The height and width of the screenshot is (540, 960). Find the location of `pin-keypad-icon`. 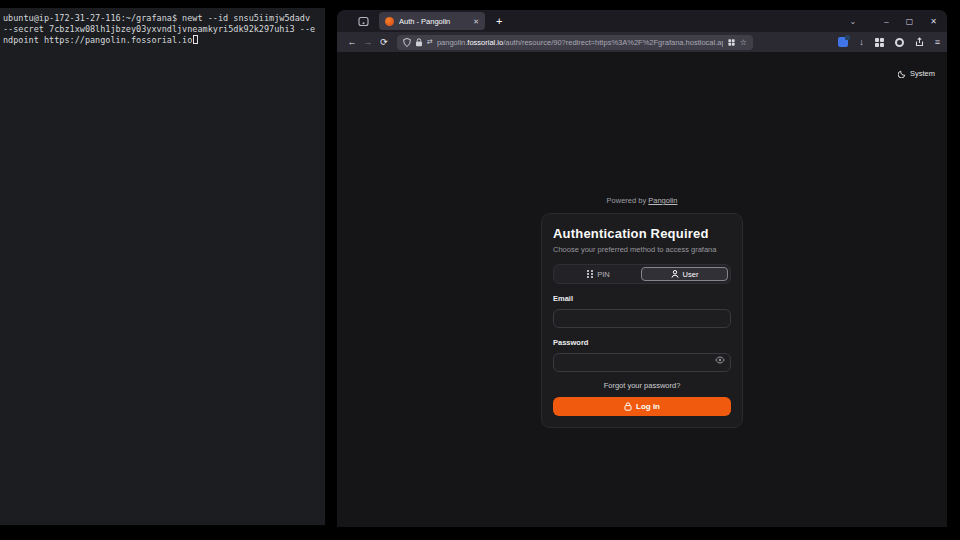

pin-keypad-icon is located at coordinates (590, 274).